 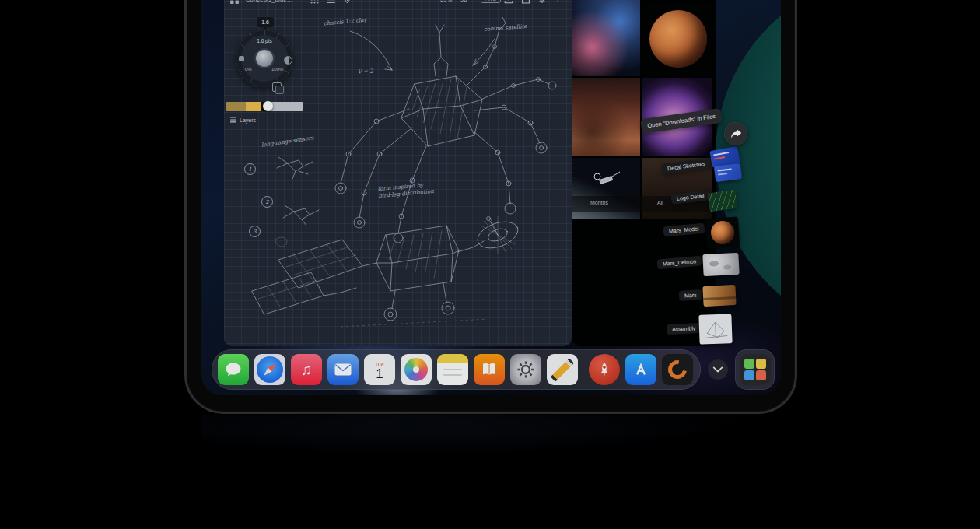 What do you see at coordinates (754, 370) in the screenshot?
I see `dock-suggested-island` at bounding box center [754, 370].